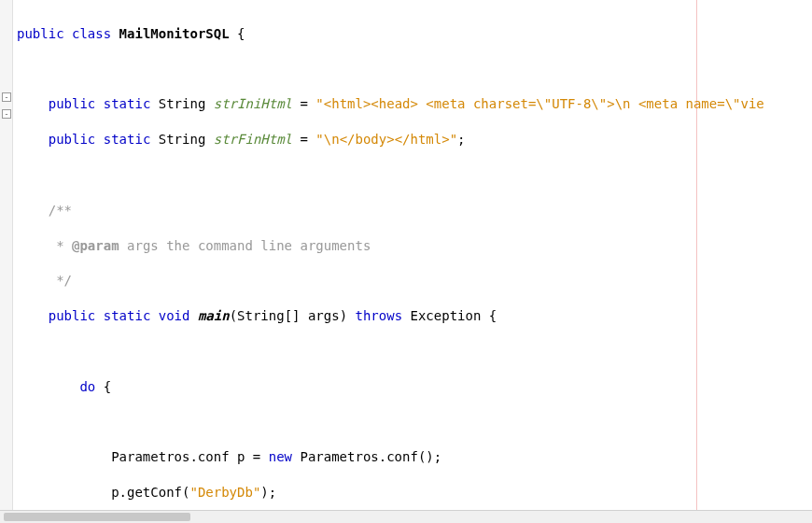 This screenshot has height=523, width=812. I want to click on scrollbar-thumb, so click(97, 517).